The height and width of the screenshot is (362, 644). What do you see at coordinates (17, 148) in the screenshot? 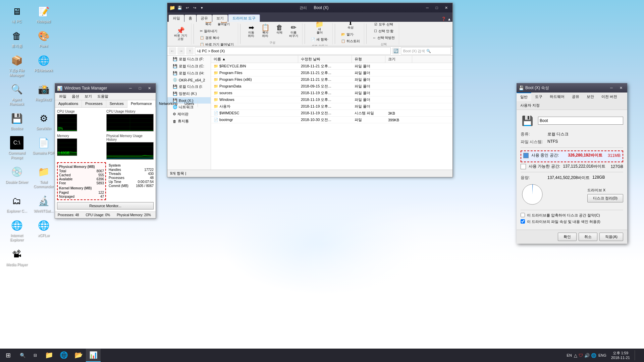
I see `desktop-icon-cmd: C:\ Command Prompt` at bounding box center [17, 148].